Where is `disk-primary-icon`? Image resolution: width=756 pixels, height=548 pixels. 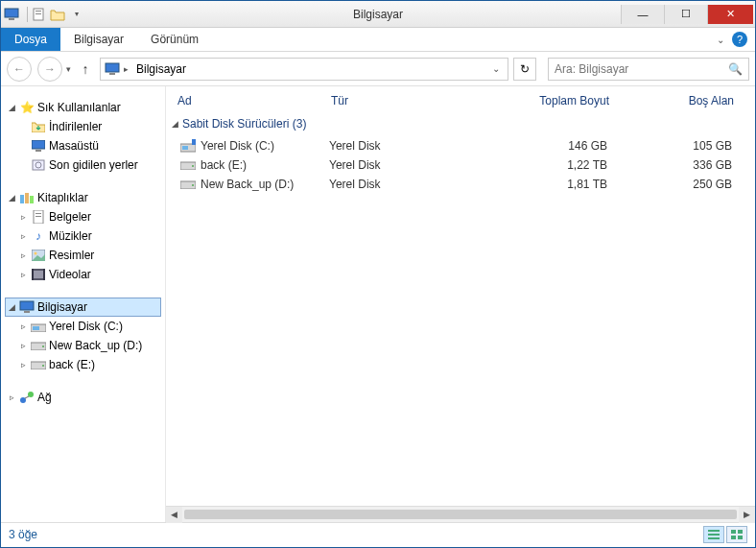 disk-primary-icon is located at coordinates (188, 146).